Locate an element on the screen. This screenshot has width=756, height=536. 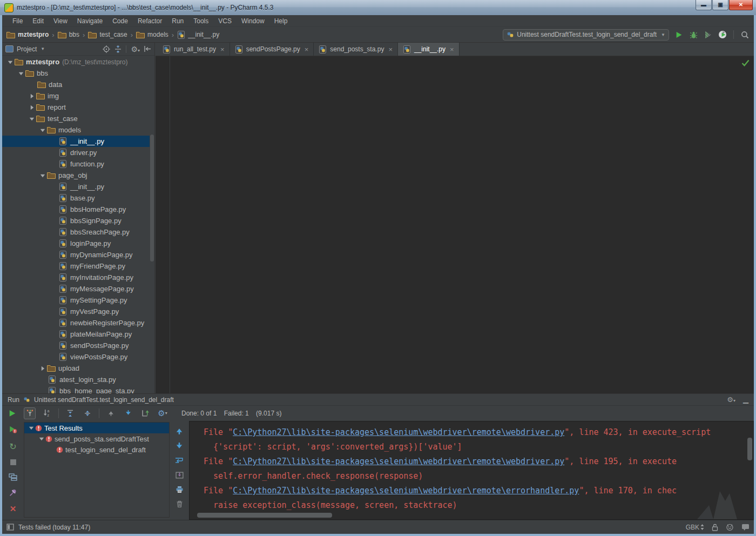
project-tree-item: sendPostsPage.py is located at coordinates (76, 346).